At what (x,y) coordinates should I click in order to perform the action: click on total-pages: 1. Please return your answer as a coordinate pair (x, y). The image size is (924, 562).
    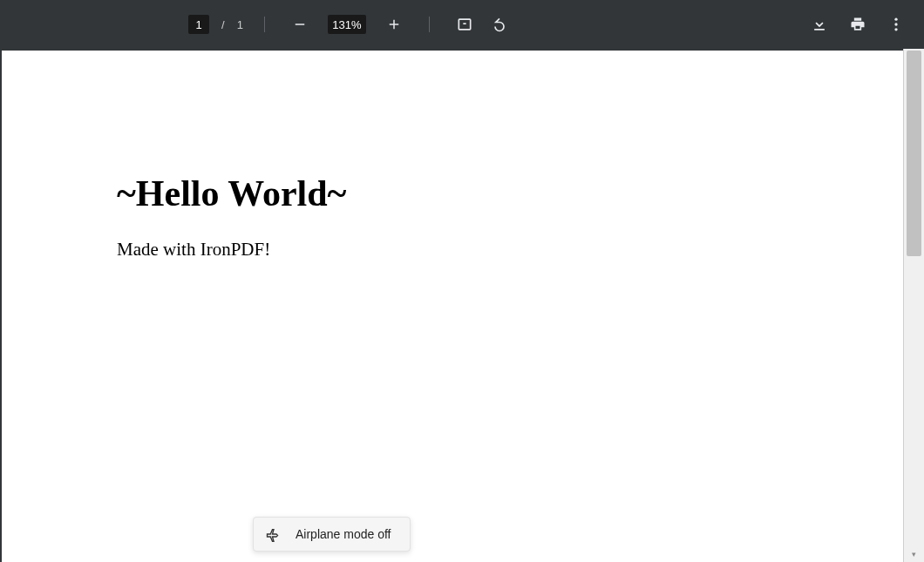
    Looking at the image, I should click on (241, 24).